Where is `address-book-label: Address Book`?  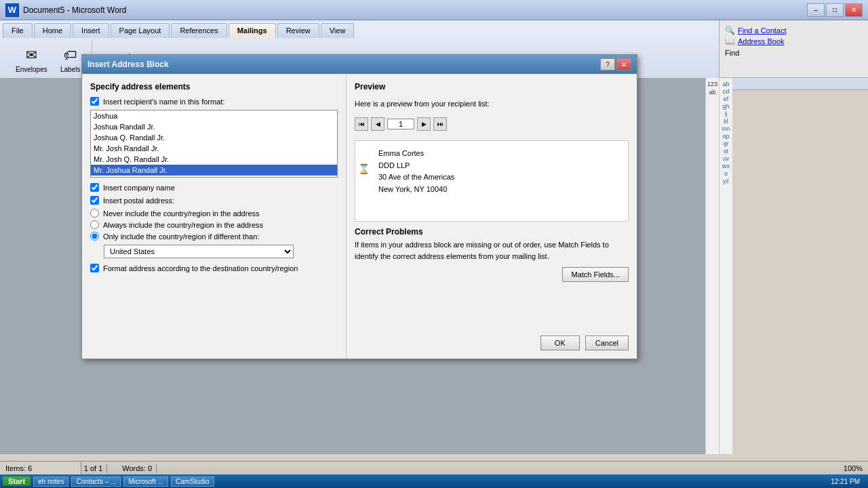
address-book-label: Address Book is located at coordinates (761, 41).